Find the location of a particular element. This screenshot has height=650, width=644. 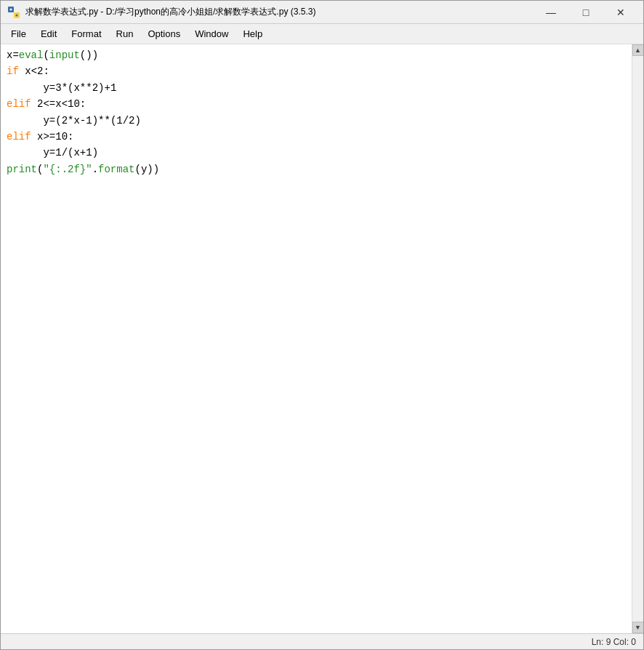

menu-window: Window is located at coordinates (212, 33).